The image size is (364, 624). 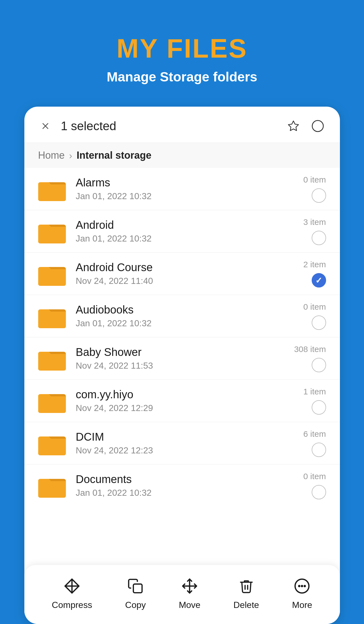 What do you see at coordinates (315, 222) in the screenshot?
I see `item-count: 3 item` at bounding box center [315, 222].